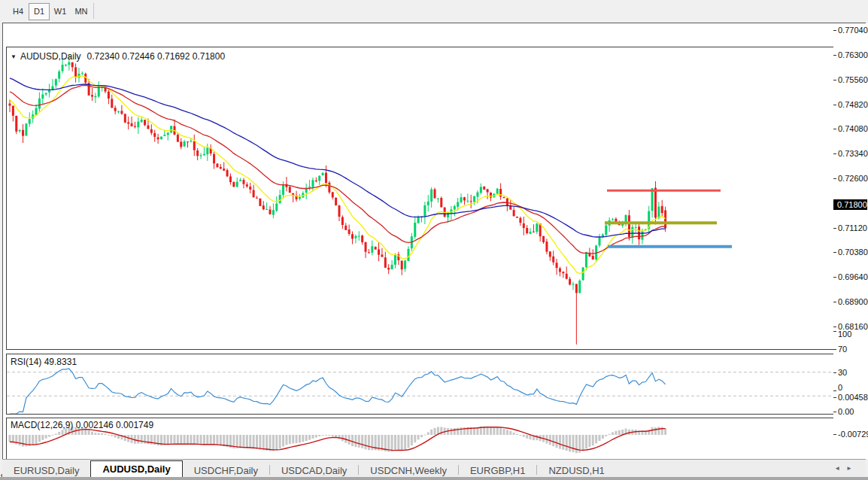 This screenshot has height=480, width=868. Describe the element at coordinates (840, 468) in the screenshot. I see `tabs-scroll-left-icon: ◄` at that location.